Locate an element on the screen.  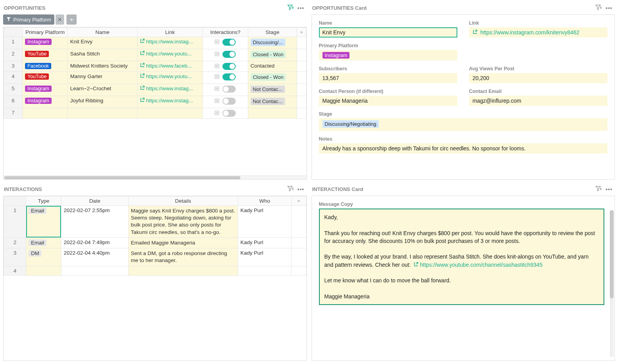
col-link: Link is located at coordinates (170, 32).